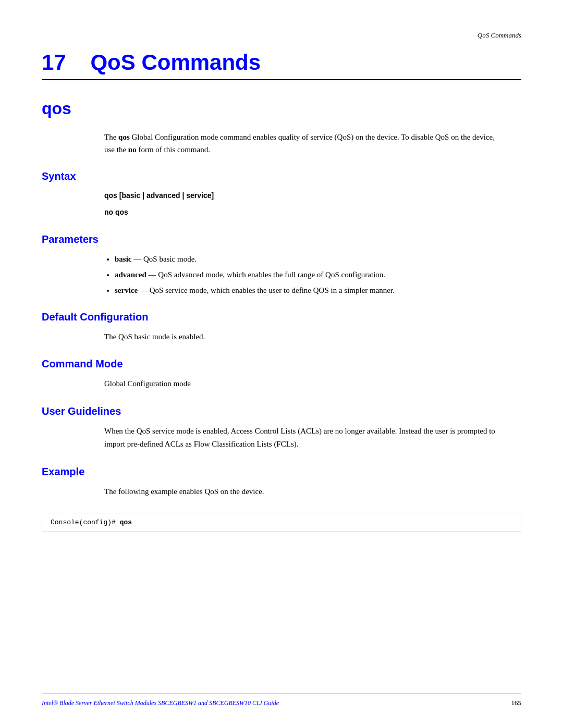  Describe the element at coordinates (282, 176) in the screenshot. I see `syntax-heading: Syntax` at that location.